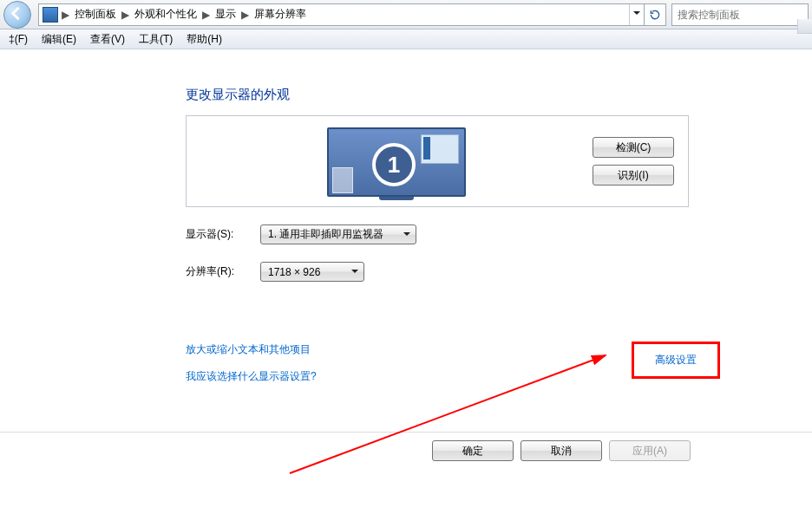 This screenshot has width=812, height=514. What do you see at coordinates (166, 15) in the screenshot?
I see `crumb-appearance: 外观和个性化` at bounding box center [166, 15].